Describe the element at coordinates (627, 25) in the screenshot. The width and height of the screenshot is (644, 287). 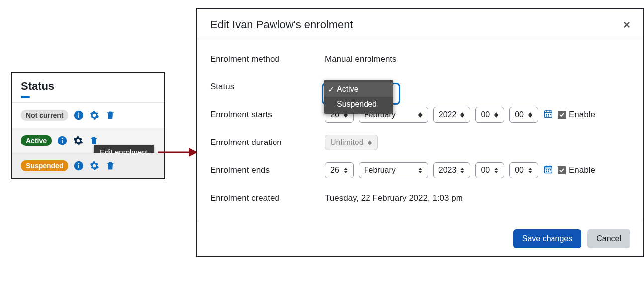
I see `close-icon: ×` at that location.